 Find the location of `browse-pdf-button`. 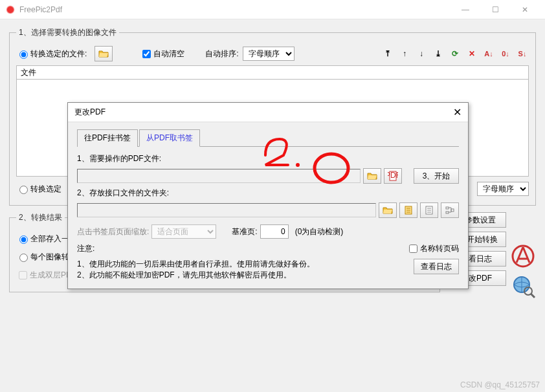

browse-pdf-button is located at coordinates (372, 176).